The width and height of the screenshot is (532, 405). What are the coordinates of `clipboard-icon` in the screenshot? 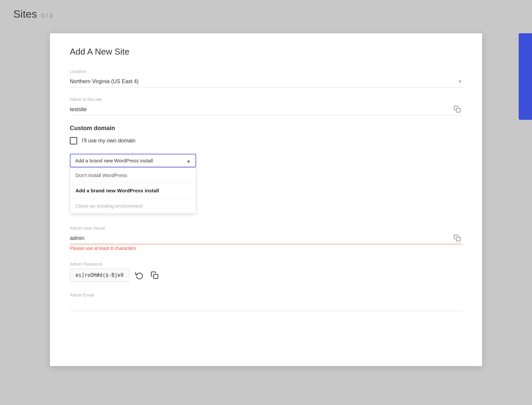 It's located at (155, 275).